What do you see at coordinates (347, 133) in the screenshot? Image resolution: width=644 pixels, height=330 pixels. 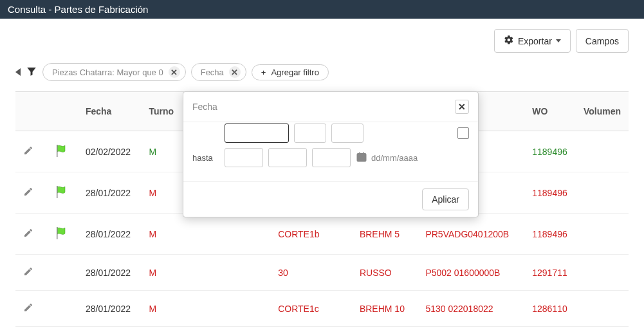 I see `from-year-input` at bounding box center [347, 133].